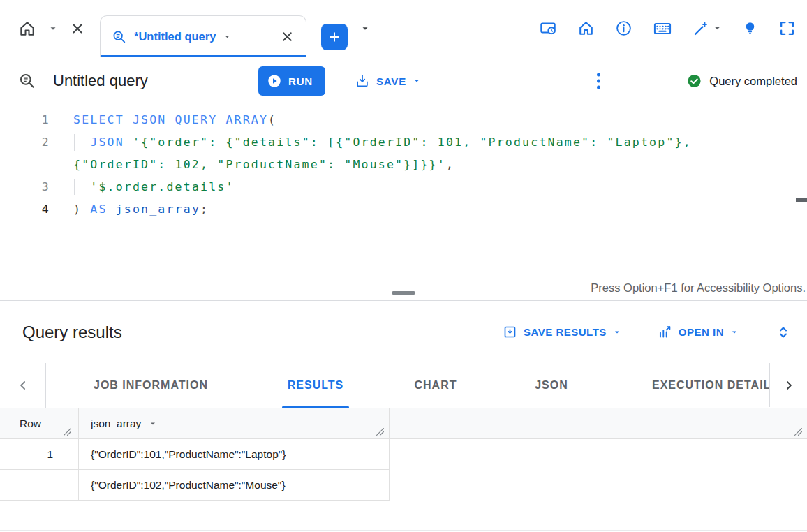  Describe the element at coordinates (787, 28) in the screenshot. I see `fullscreen-icon` at that location.